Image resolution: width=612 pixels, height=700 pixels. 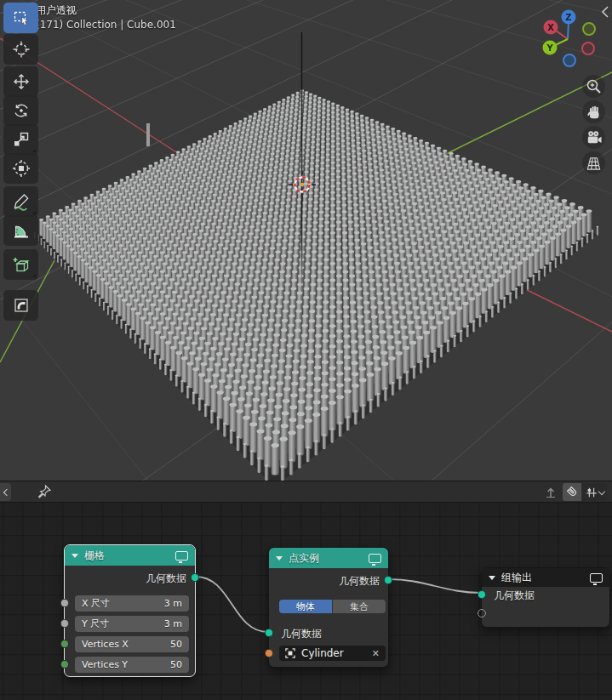 I want to click on active-object-label: (171) Collection | Cube.001, so click(x=106, y=26).